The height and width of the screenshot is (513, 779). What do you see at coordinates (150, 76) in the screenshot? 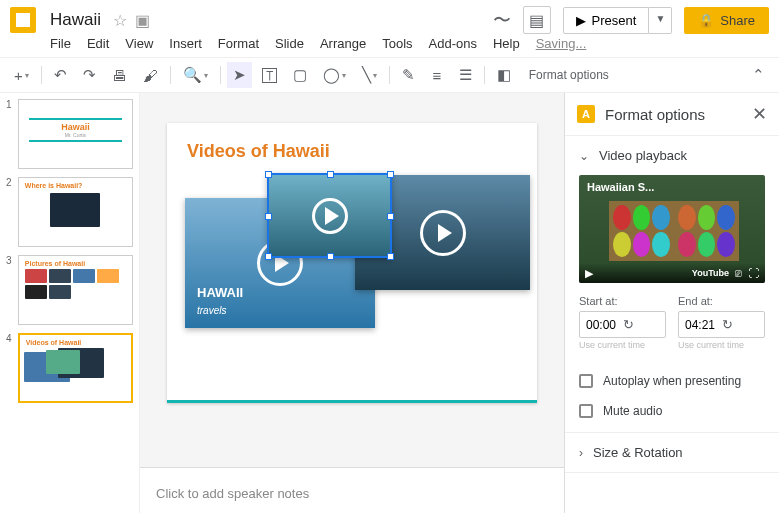
I see `paint-format-button: 🖌` at bounding box center [150, 76].